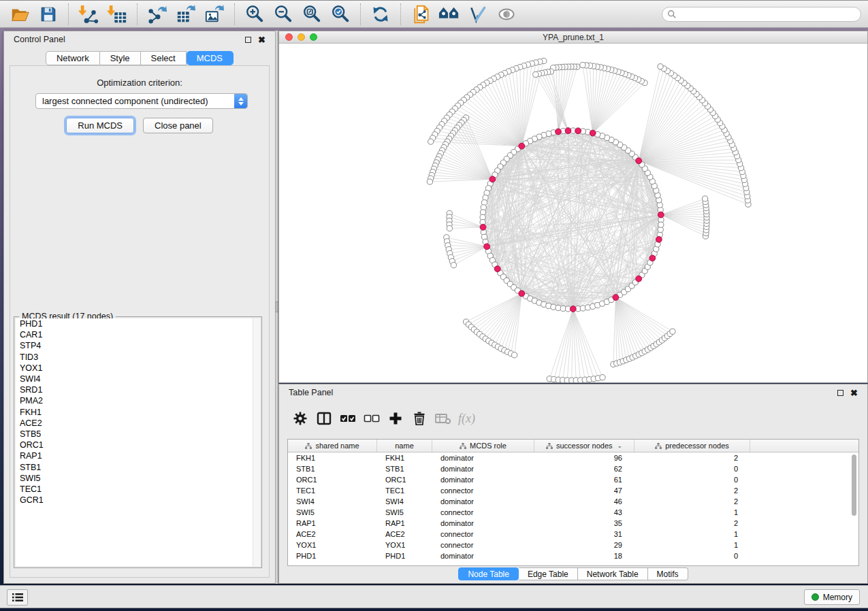  I want to click on zoom-selected-icon, so click(340, 14).